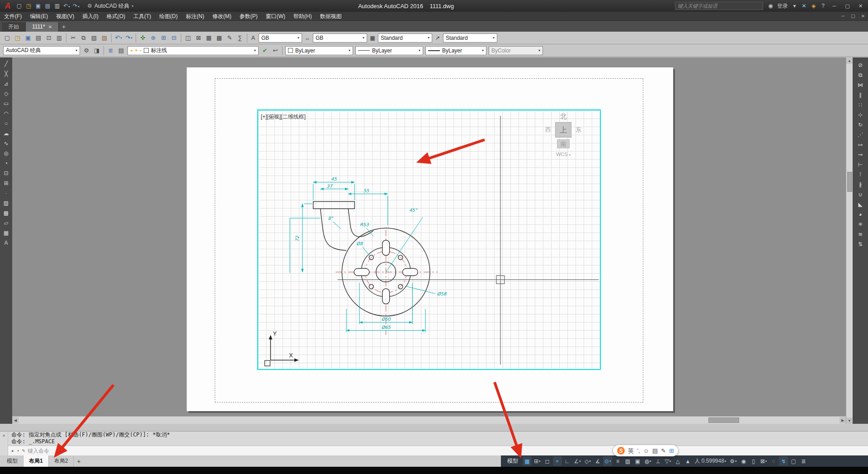  What do you see at coordinates (6, 173) in the screenshot?
I see `insert-block-tool: ⊡` at bounding box center [6, 173].